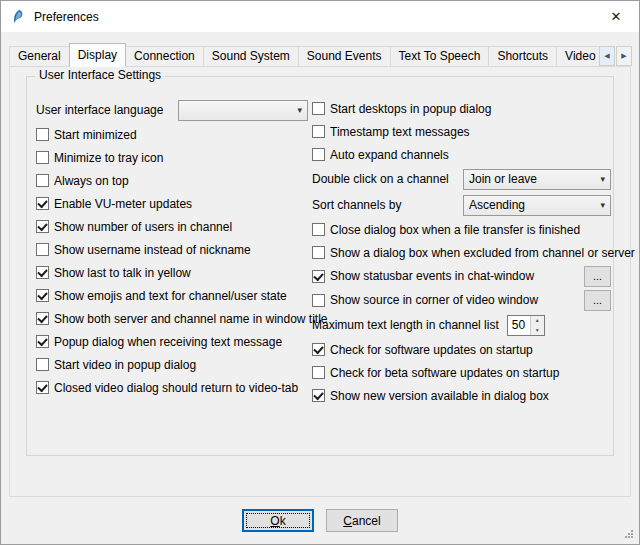 The width and height of the screenshot is (640, 545). What do you see at coordinates (598, 300) in the screenshot?
I see `video-source-browse-button: ...` at bounding box center [598, 300].